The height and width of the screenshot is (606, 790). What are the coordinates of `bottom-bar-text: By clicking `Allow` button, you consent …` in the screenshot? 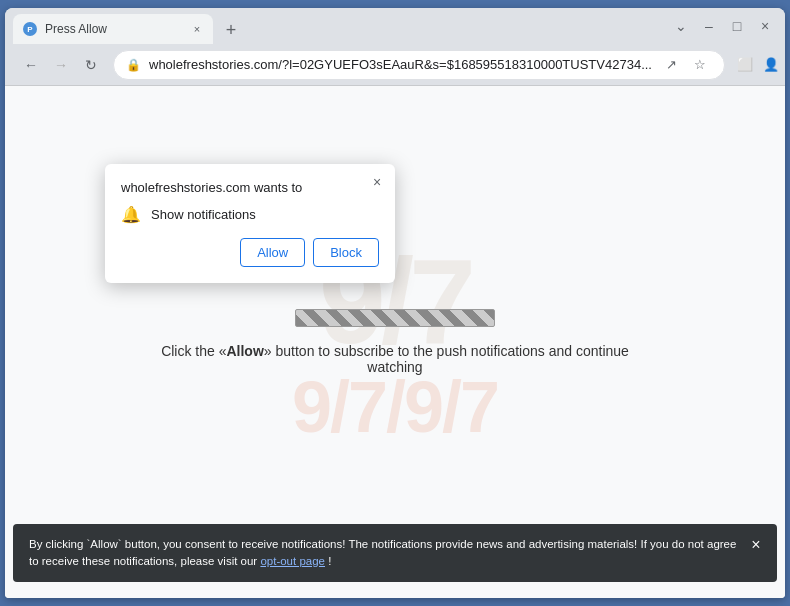 It's located at (382, 552).